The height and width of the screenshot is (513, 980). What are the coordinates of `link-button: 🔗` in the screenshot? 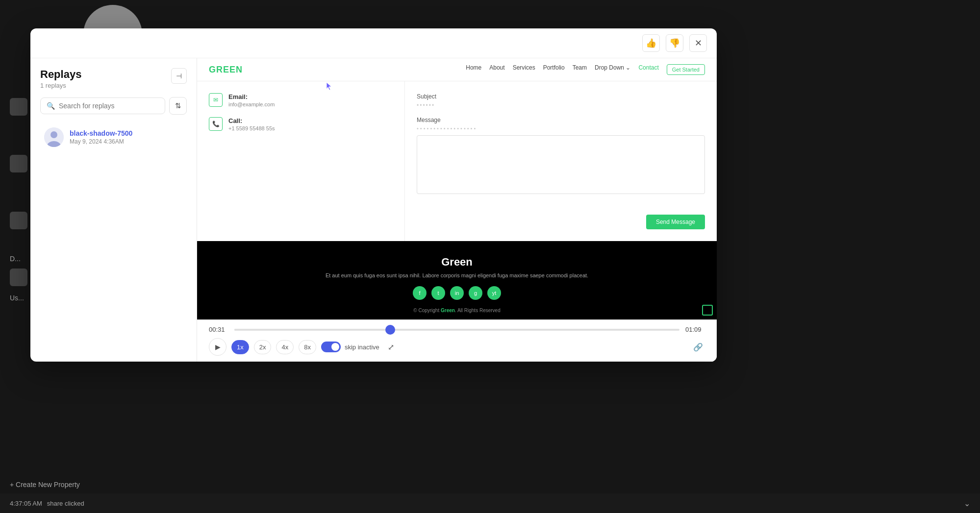 It's located at (698, 347).